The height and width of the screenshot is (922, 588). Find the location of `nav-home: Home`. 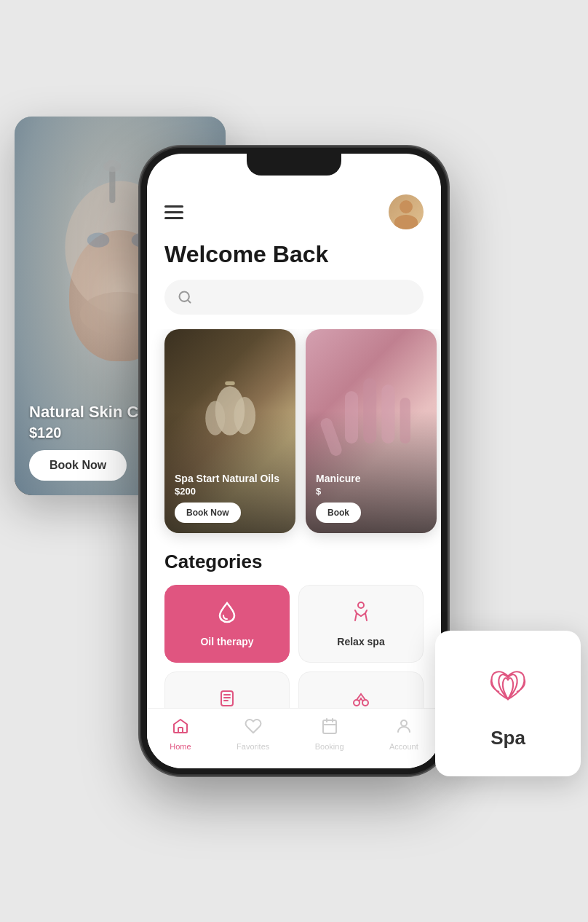

nav-home: Home is located at coordinates (180, 734).